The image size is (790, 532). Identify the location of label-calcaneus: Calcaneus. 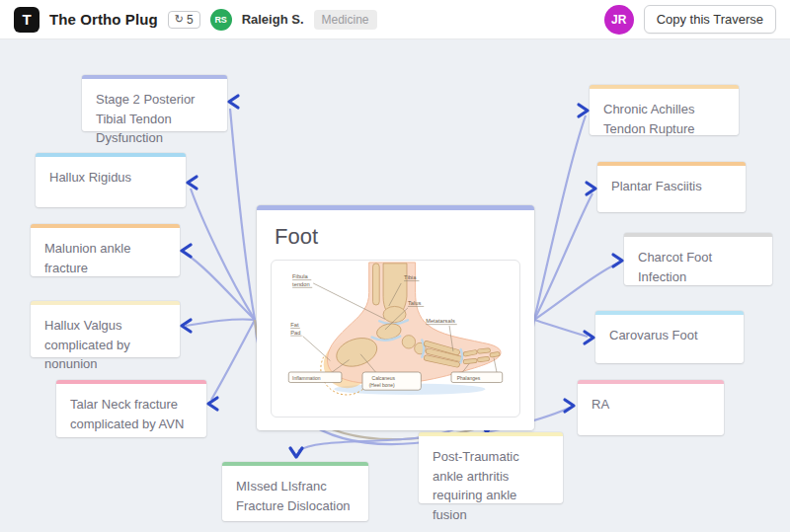
(384, 379).